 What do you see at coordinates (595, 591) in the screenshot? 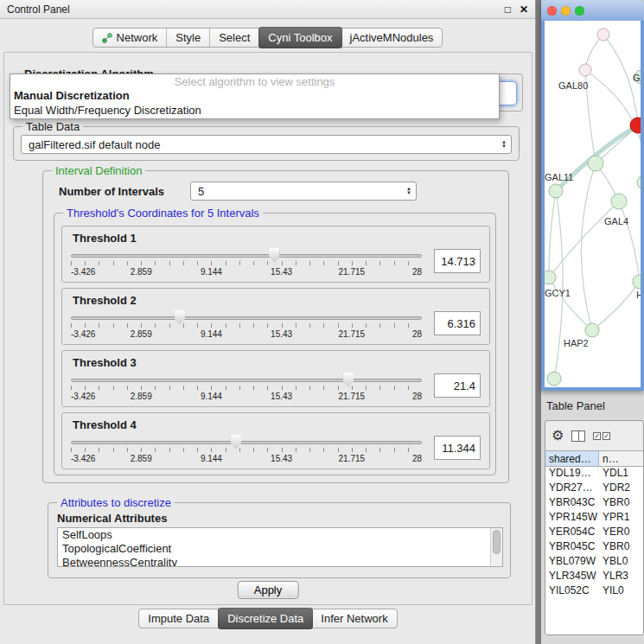
I see `table-row: YIL052CYIL0` at bounding box center [595, 591].